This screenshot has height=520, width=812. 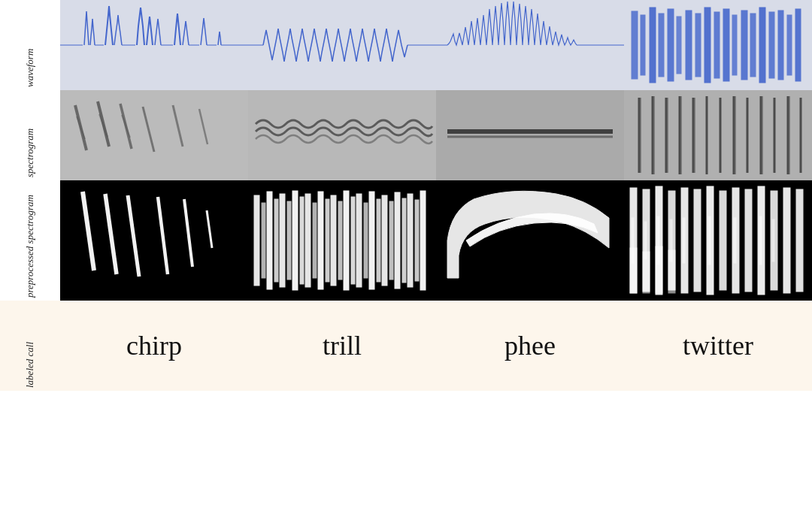 I want to click on label-twitter: twitter, so click(x=718, y=346).